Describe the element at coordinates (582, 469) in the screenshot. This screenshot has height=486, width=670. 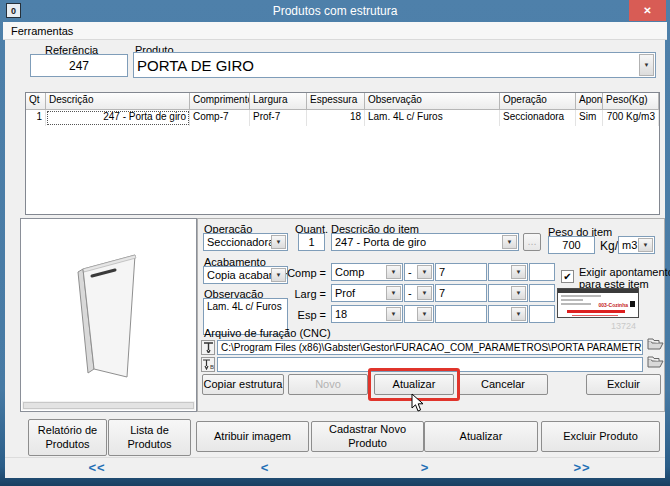
I see `nav-last-button: >>` at that location.